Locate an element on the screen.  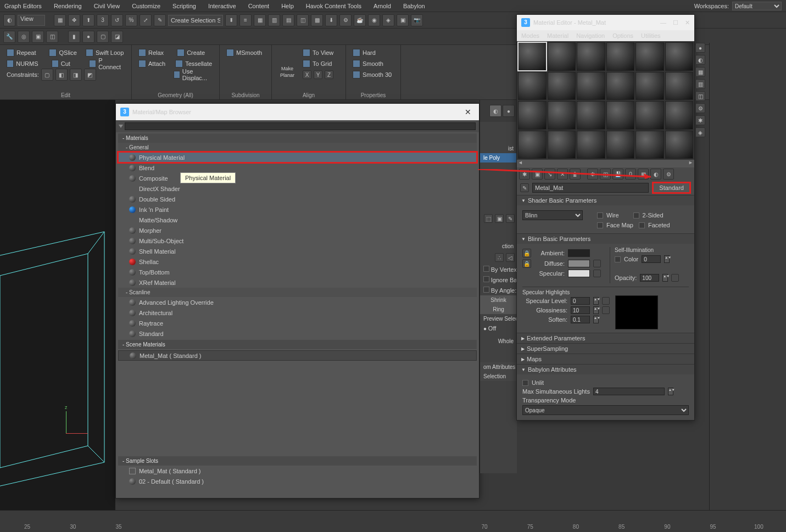
menu-item: Help is located at coordinates (288, 6).